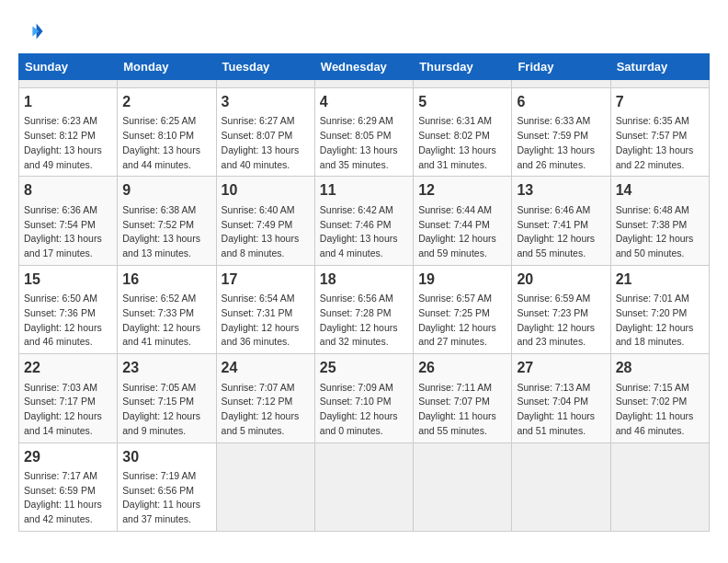 This screenshot has height=563, width=728. Describe the element at coordinates (561, 410) in the screenshot. I see `day-detail: Sunrise: 7:13 AM Sunset: 7:04 PM Dayligh…` at that location.